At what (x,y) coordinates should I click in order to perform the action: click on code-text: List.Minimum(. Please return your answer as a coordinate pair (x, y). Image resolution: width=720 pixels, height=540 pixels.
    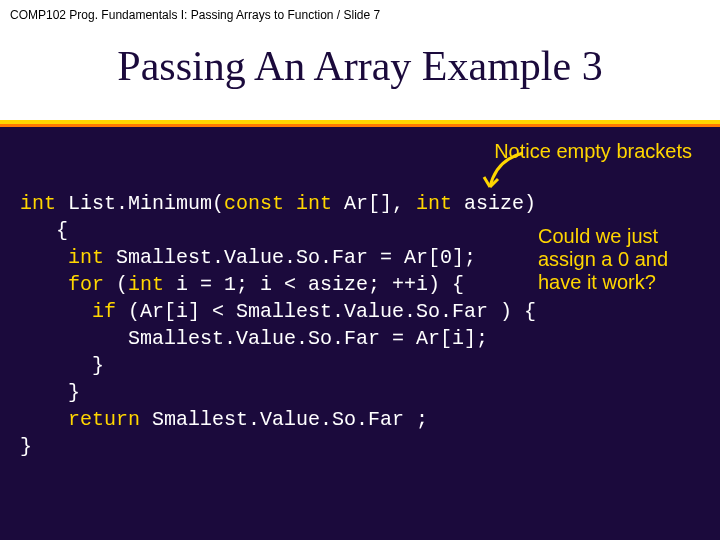
    Looking at the image, I should click on (140, 204).